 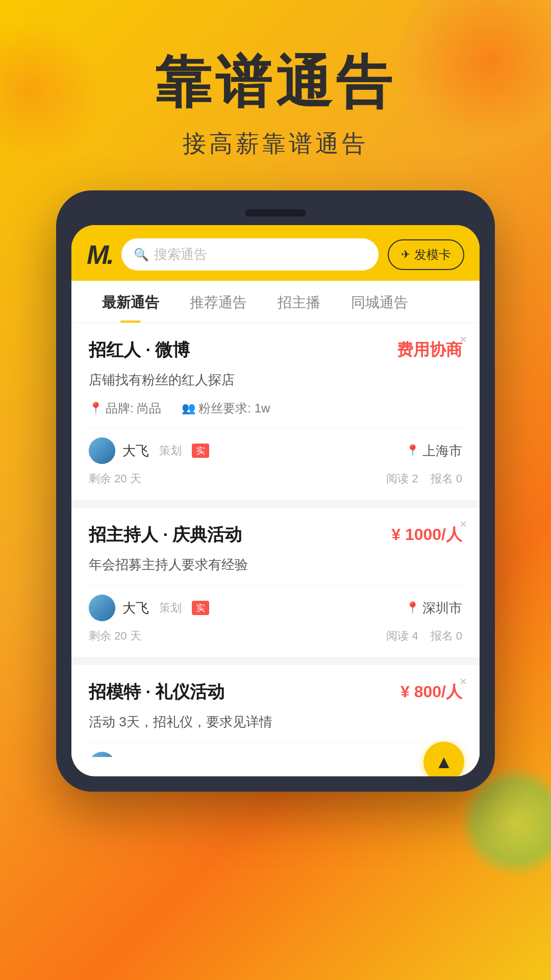 I want to click on card-header-2: 招主持人 · 庆典活动 ¥ 1000/人, so click(x=276, y=535).